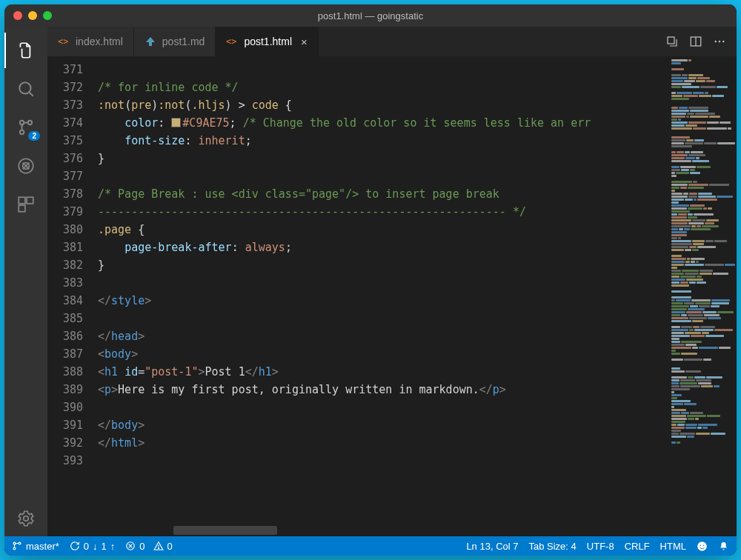 The height and width of the screenshot is (560, 741). Describe the element at coordinates (492, 547) in the screenshot. I see `cursor-position-status: Ln 13, Col 7` at that location.